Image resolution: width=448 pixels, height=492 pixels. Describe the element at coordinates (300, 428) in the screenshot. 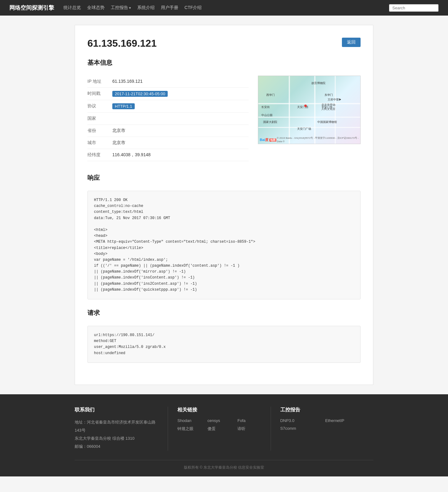

I see `footer-link-s7comm: S7comm` at that location.